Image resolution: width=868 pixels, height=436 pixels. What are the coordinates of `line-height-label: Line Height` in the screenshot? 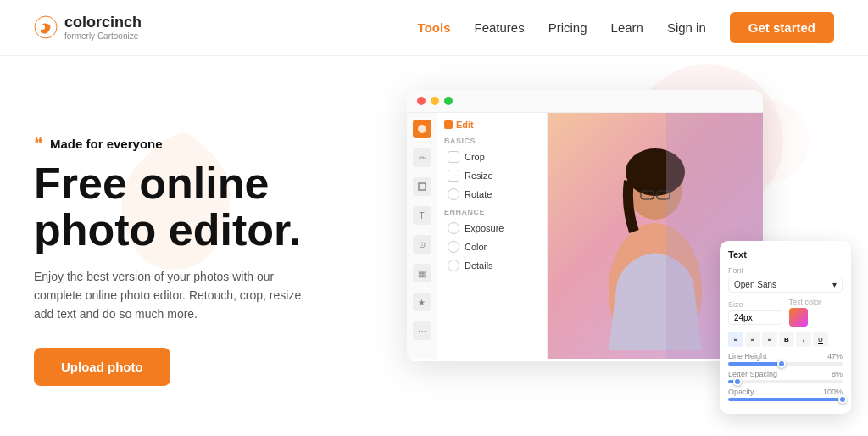 It's located at (748, 356).